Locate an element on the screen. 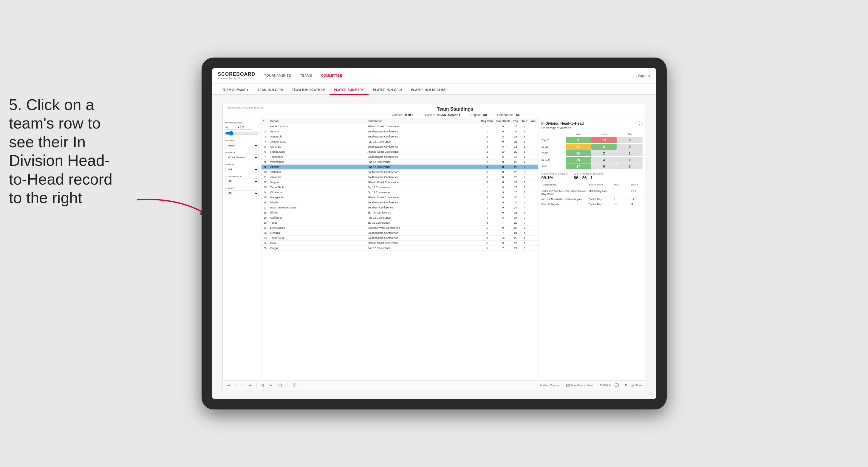 The height and width of the screenshot is (467, 868). table-row: 16 Florida Southeastern Conference 7 9 2… is located at coordinates (400, 203).